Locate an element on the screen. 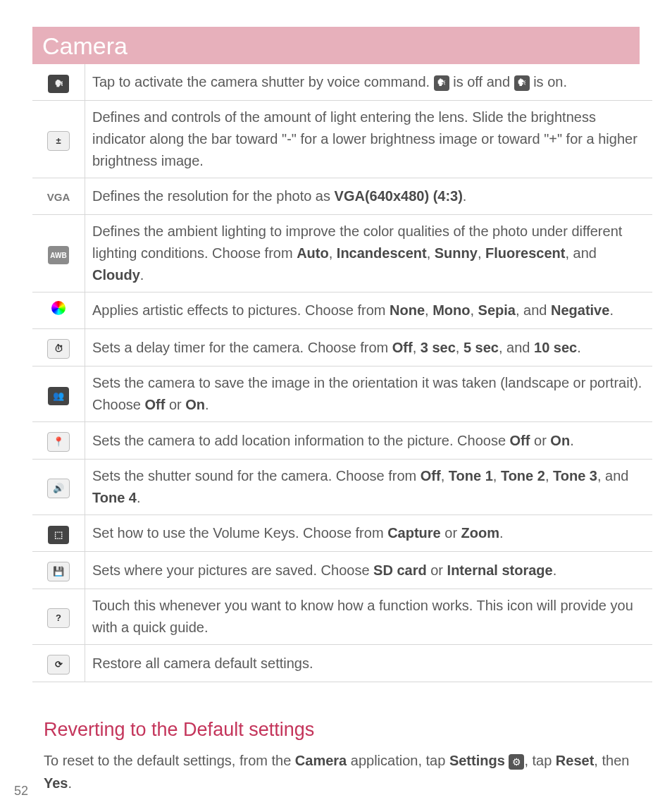 The width and height of the screenshot is (672, 807). vga-icon: VGA is located at coordinates (59, 197).